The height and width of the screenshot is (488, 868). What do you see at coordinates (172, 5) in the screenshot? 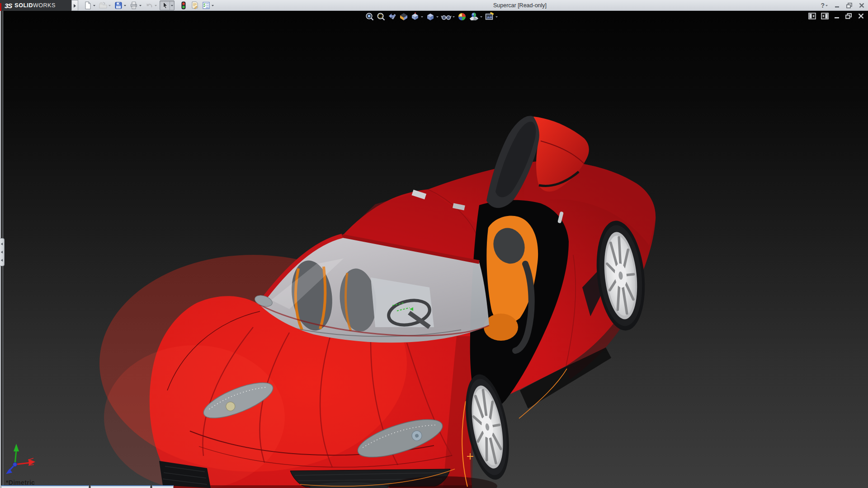
I see `select-dropdown-caret` at bounding box center [172, 5].